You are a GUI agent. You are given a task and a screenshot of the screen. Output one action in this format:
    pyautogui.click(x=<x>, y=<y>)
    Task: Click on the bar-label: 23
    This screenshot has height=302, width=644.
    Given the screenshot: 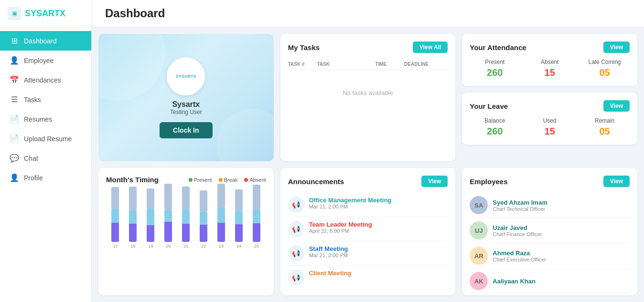 What is the action you would take?
    pyautogui.click(x=221, y=246)
    